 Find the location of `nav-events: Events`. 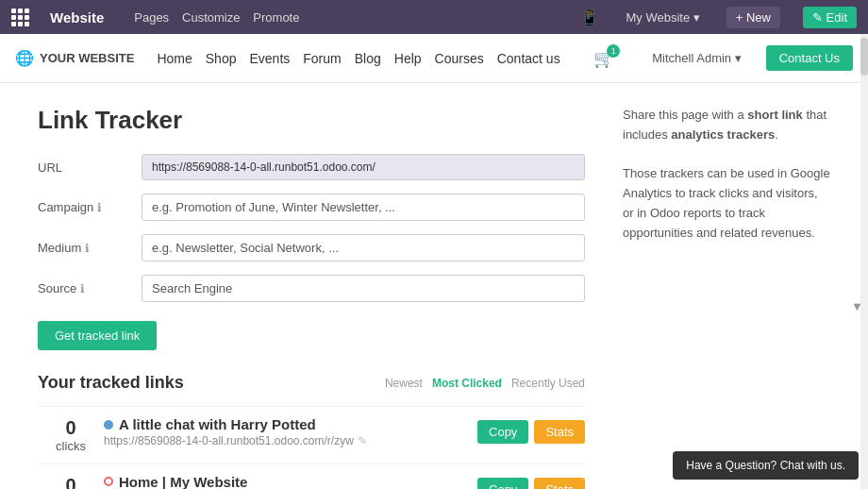

nav-events: Events is located at coordinates (270, 59).